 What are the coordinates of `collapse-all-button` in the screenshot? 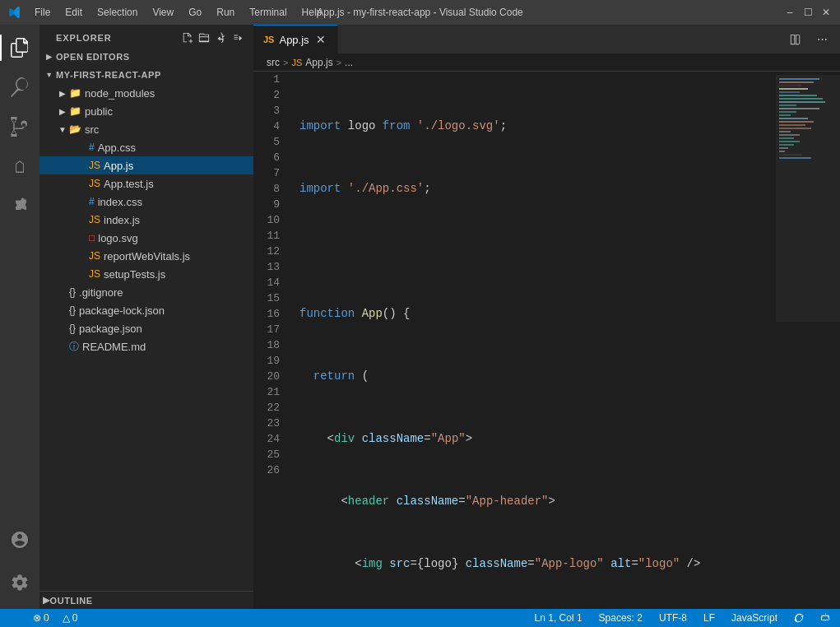 It's located at (237, 38).